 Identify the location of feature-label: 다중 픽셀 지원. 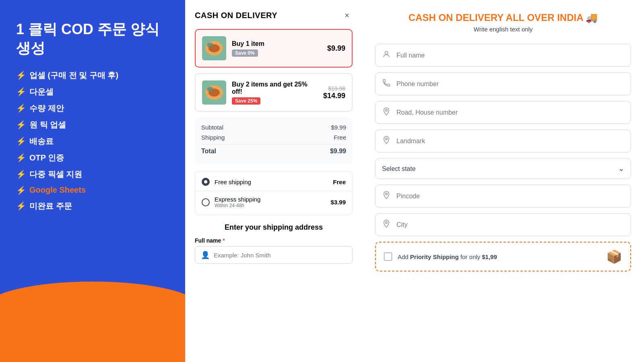
(56, 175).